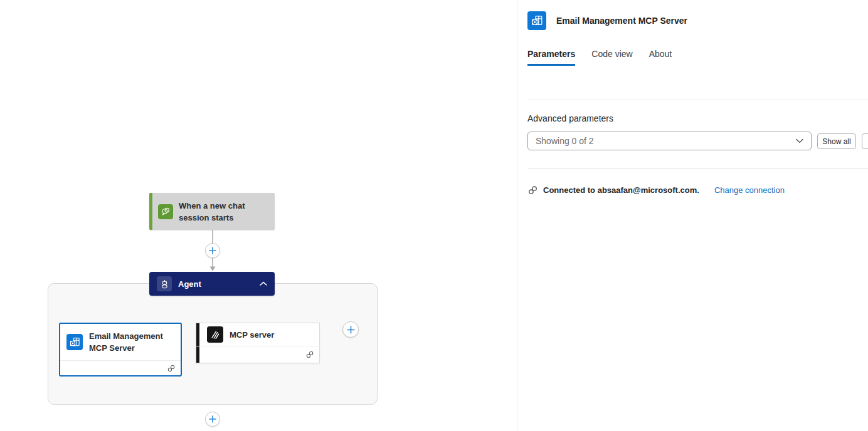 This screenshot has width=868, height=431. I want to click on change-connection-link: Change connection, so click(749, 190).